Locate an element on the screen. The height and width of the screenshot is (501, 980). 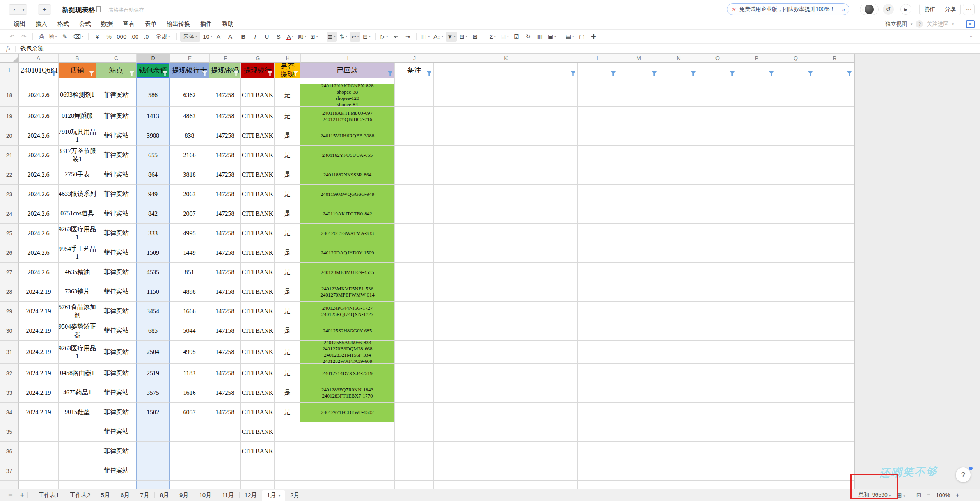
row-header-34: 34 is located at coordinates (9, 412).